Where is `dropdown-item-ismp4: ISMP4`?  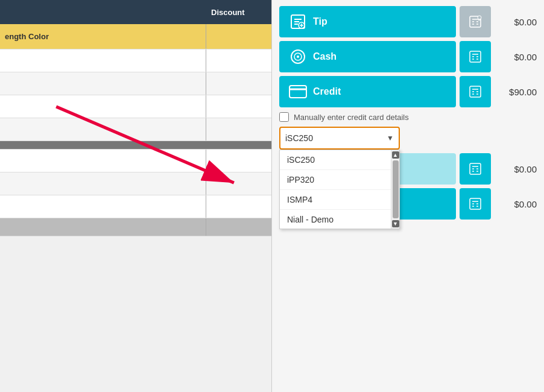 dropdown-item-ismp4: ISMP4 is located at coordinates (335, 200).